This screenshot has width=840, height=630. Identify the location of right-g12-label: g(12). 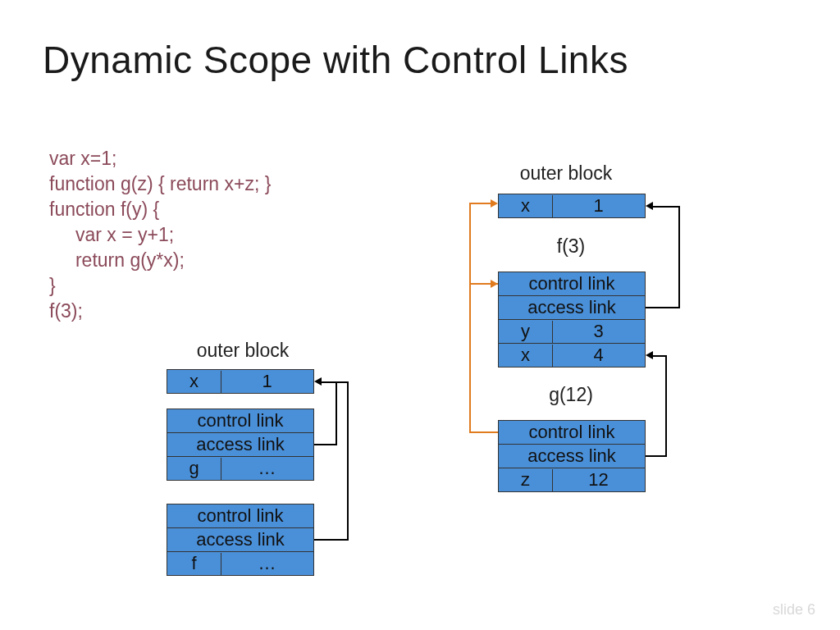
(571, 395).